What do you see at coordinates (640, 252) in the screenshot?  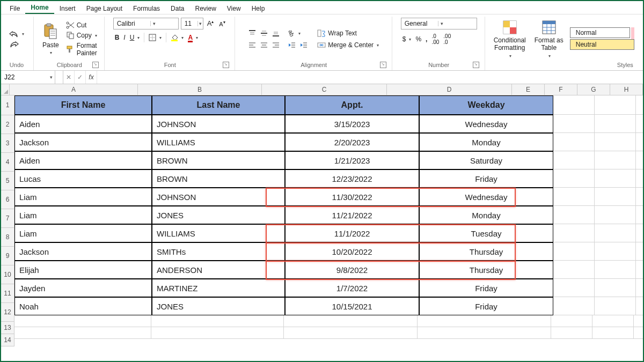 I see `cell-G9` at bounding box center [640, 252].